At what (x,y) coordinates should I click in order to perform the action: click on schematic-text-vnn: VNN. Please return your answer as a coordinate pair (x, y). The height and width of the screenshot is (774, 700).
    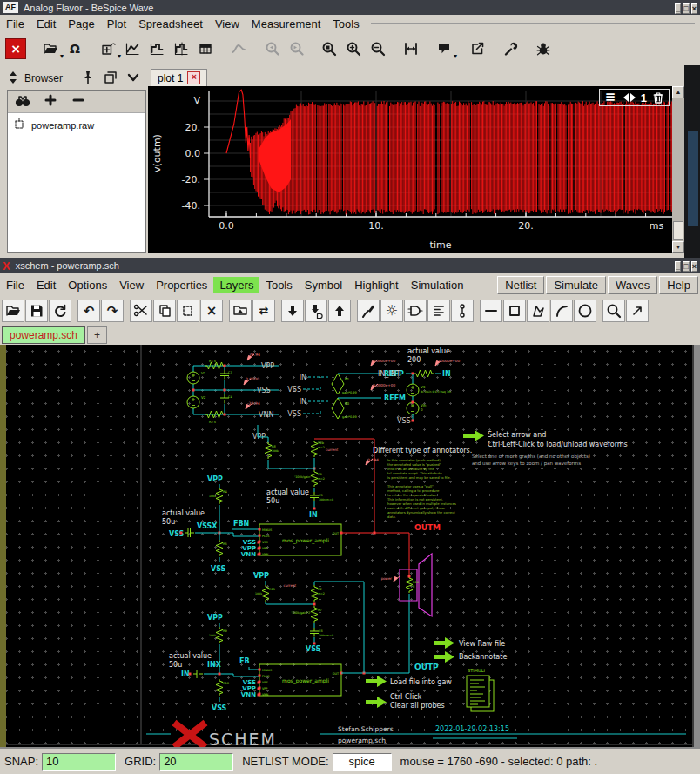
    Looking at the image, I should click on (249, 555).